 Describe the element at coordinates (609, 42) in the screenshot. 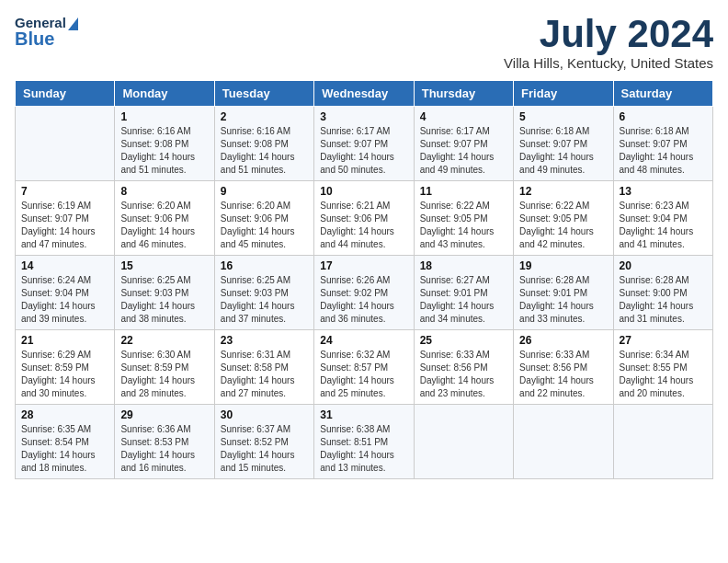

I see `title-block: July 2024 Villa Hills, Kentucky, United …` at that location.